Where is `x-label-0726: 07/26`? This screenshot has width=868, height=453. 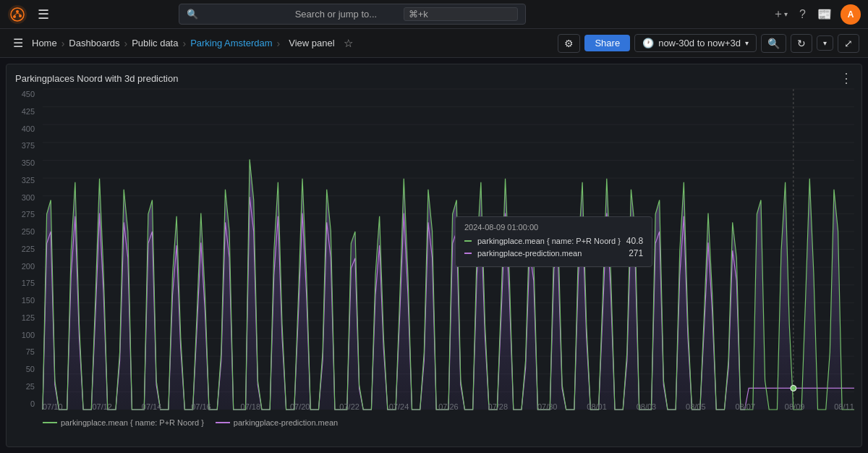 x-label-0726: 07/26 is located at coordinates (448, 407).